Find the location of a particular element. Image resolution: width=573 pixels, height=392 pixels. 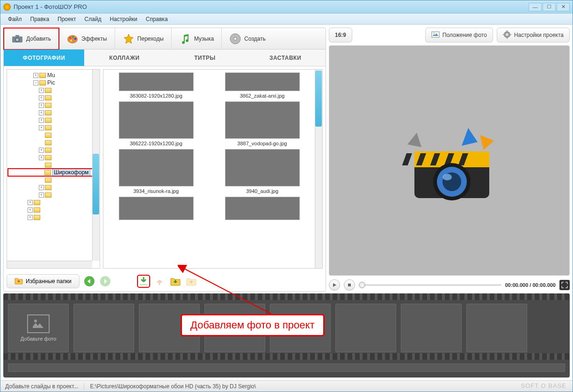

tree-scrollbar-h is located at coordinates (50, 264).